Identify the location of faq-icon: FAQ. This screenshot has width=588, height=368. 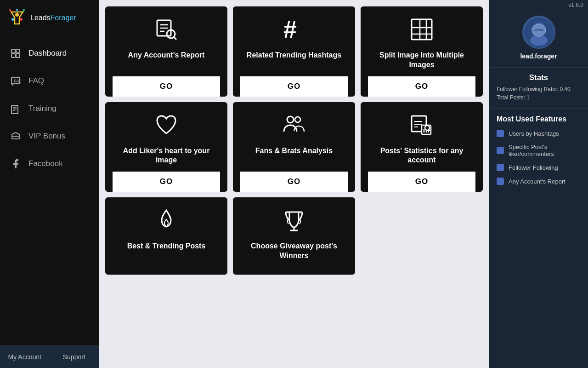
(16, 81).